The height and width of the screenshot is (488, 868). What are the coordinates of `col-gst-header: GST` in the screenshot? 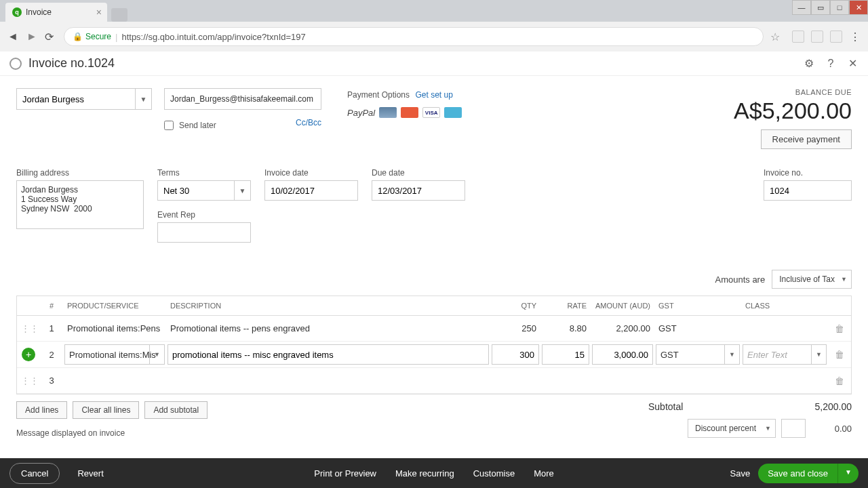 It's located at (698, 306).